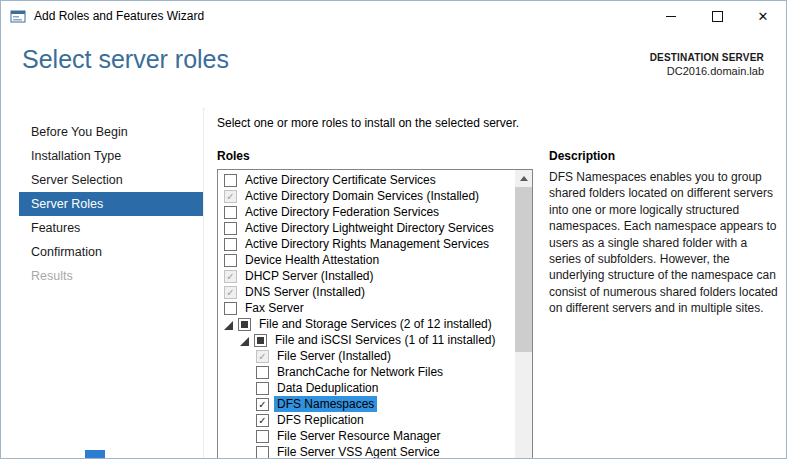 The image size is (787, 459). What do you see at coordinates (342, 212) in the screenshot?
I see `role-label: Active Directory Federation Services` at bounding box center [342, 212].